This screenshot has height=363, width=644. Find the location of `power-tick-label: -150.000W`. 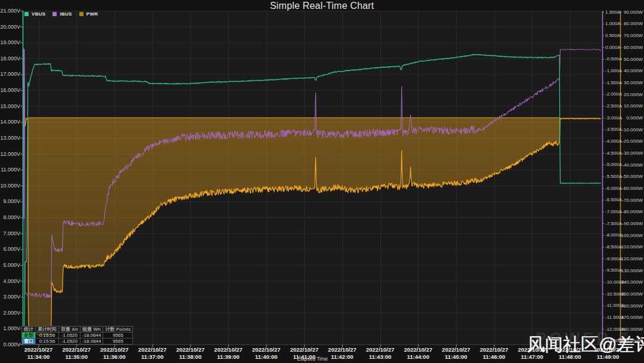

power-tick-label: -150.000W is located at coordinates (631, 294).